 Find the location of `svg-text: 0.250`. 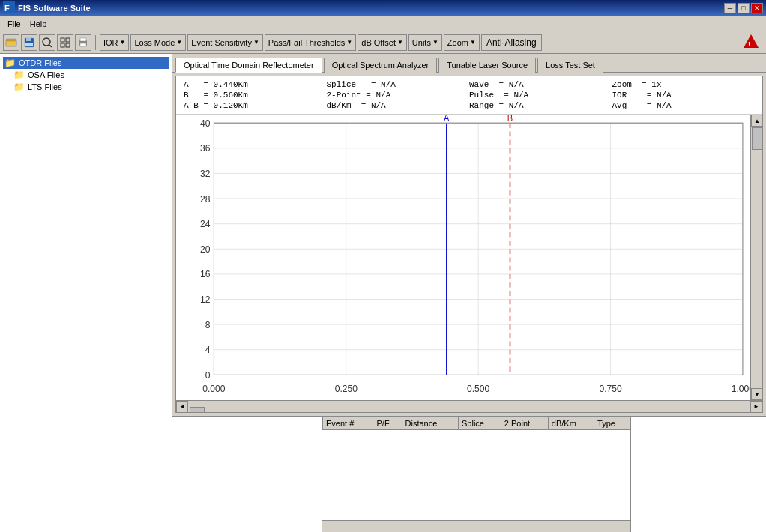

svg-text: 0.250 is located at coordinates (346, 388).